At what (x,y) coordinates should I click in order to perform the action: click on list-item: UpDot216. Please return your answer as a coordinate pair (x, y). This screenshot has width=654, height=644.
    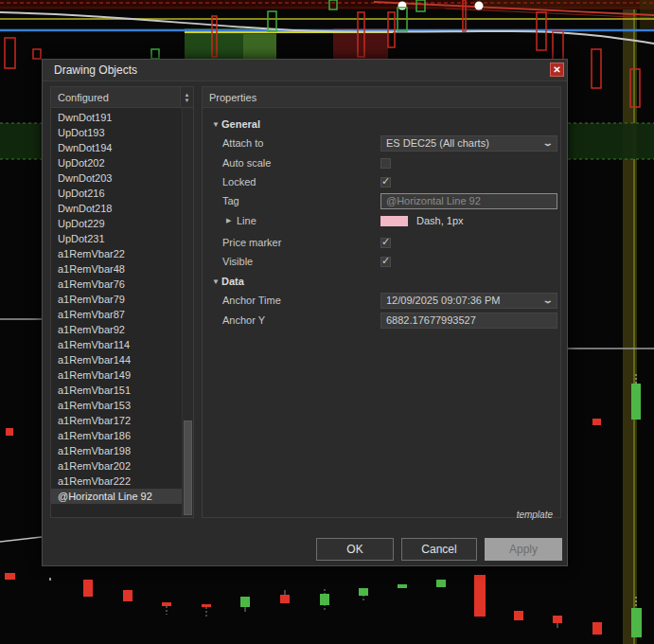
    Looking at the image, I should click on (117, 193).